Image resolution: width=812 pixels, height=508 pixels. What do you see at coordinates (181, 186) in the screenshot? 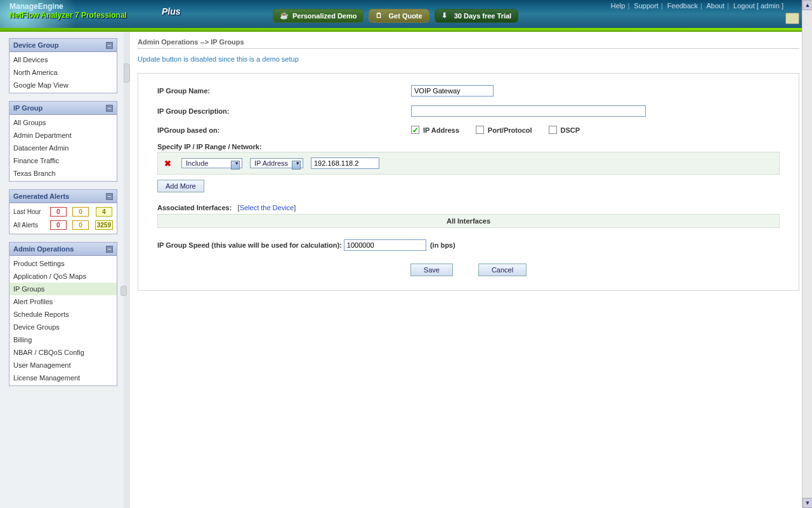
I see `add-more-button: Add More` at bounding box center [181, 186].